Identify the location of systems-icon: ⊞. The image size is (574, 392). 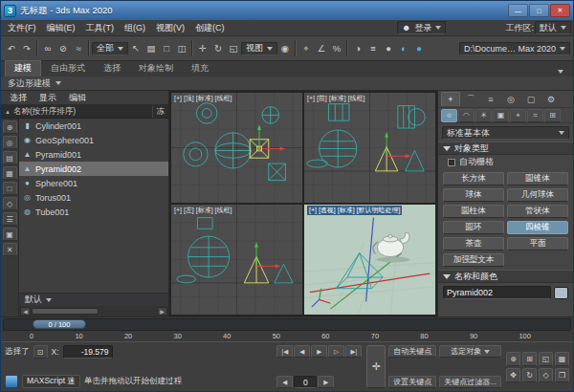
(553, 116).